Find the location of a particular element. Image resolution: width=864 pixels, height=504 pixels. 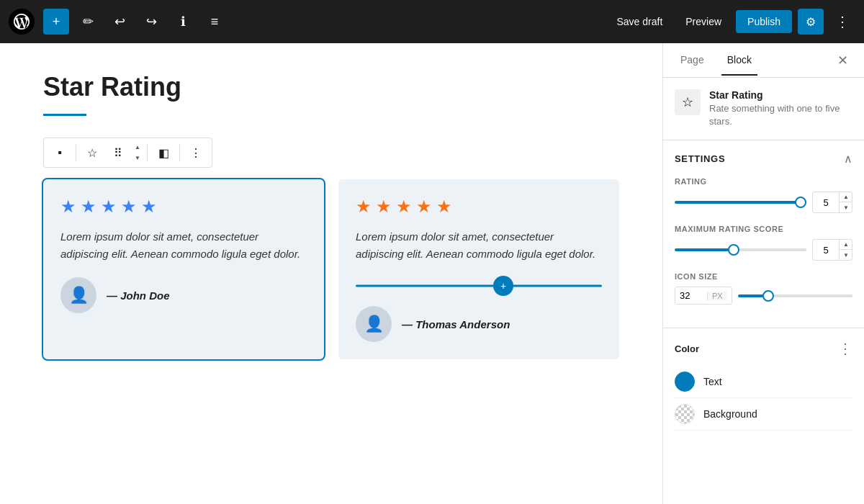

rating-slider is located at coordinates (740, 202).